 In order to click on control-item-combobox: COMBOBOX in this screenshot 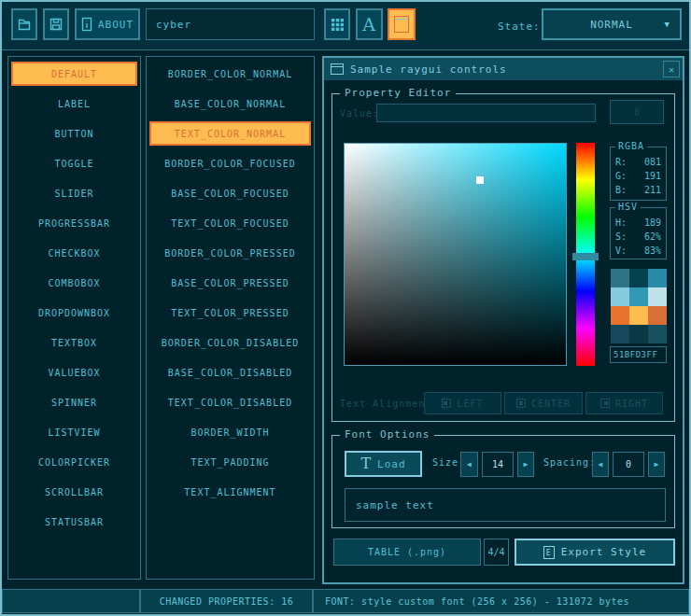, I will do `click(75, 283)`.